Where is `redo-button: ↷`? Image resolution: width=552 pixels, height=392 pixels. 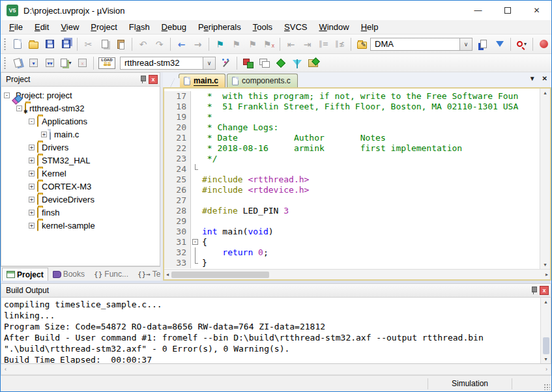
redo-button: ↷ is located at coordinates (159, 44).